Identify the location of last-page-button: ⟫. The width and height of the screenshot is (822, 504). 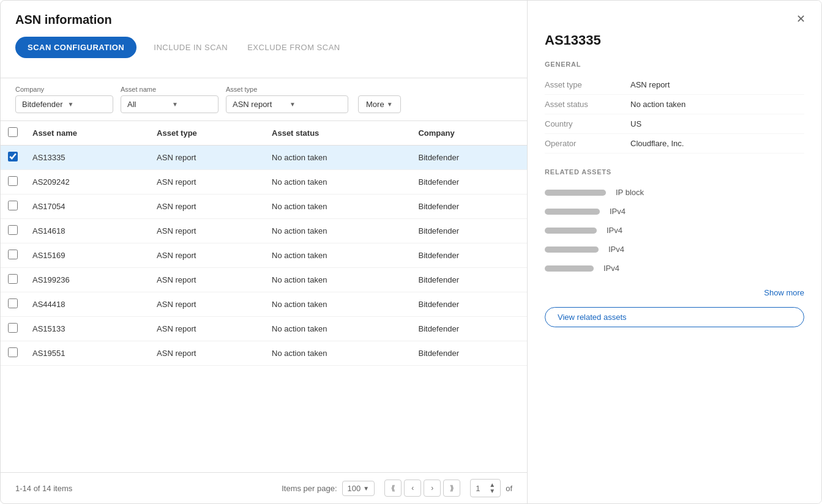
(452, 488).